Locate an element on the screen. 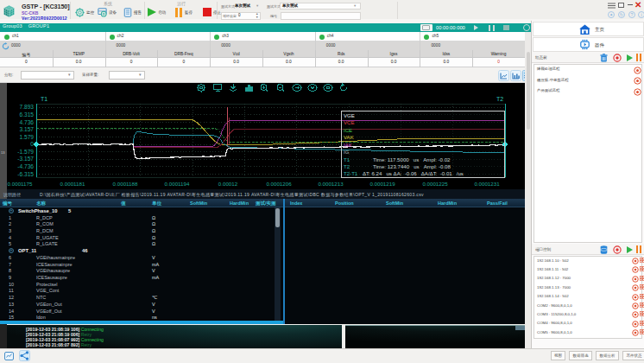 This screenshot has height=363, width=644. svg-text: -3.157 is located at coordinates (26, 159).